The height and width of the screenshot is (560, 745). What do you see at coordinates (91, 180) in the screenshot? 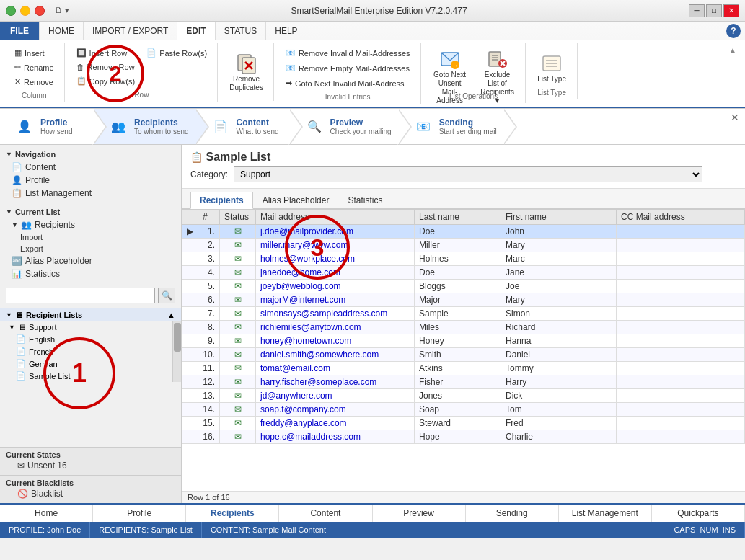
I see `sidebar-item-profile: 👤 Profile` at bounding box center [91, 180].